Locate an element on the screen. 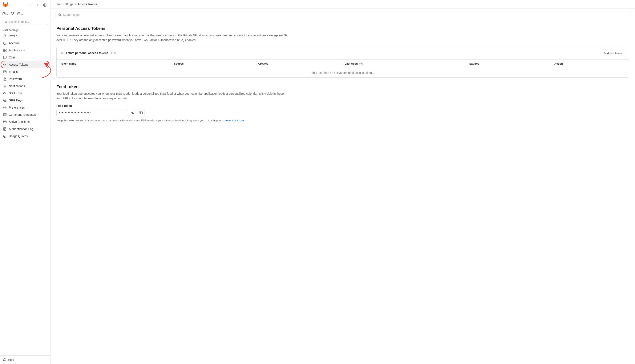  sidebar-item-chat: Chat is located at coordinates (25, 58).